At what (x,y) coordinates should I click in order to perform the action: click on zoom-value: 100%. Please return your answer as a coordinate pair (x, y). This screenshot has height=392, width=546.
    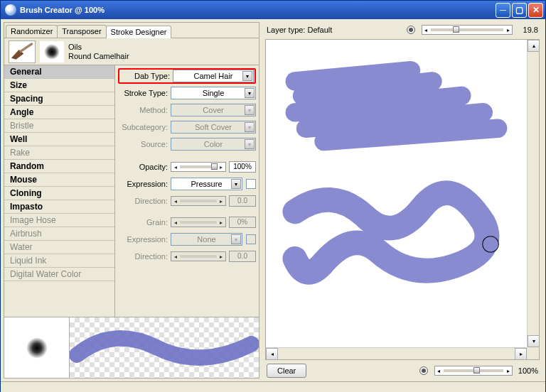
    Looking at the image, I should click on (528, 371).